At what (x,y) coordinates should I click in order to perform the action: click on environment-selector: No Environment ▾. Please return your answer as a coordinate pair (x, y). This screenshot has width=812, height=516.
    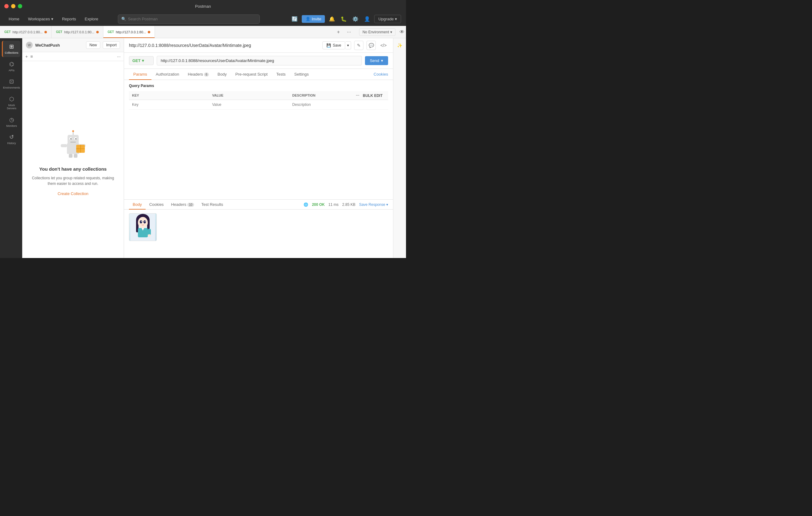
    Looking at the image, I should click on (377, 32).